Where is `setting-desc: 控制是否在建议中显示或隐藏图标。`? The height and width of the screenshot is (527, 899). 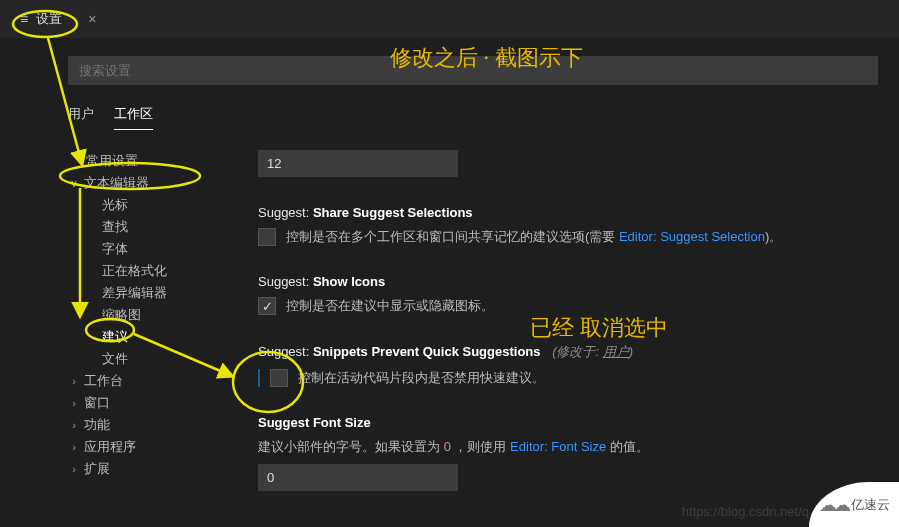 setting-desc: 控制是否在建议中显示或隐藏图标。 is located at coordinates (390, 306).